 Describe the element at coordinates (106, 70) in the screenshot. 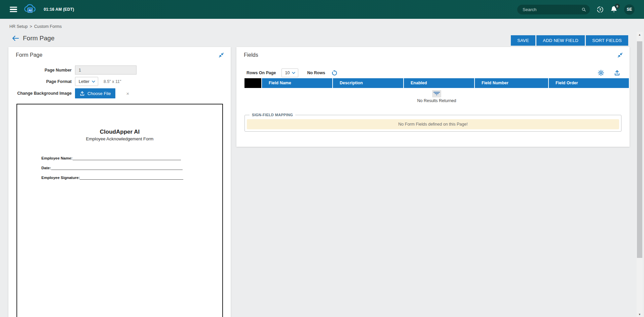

I see `page-number-input` at that location.